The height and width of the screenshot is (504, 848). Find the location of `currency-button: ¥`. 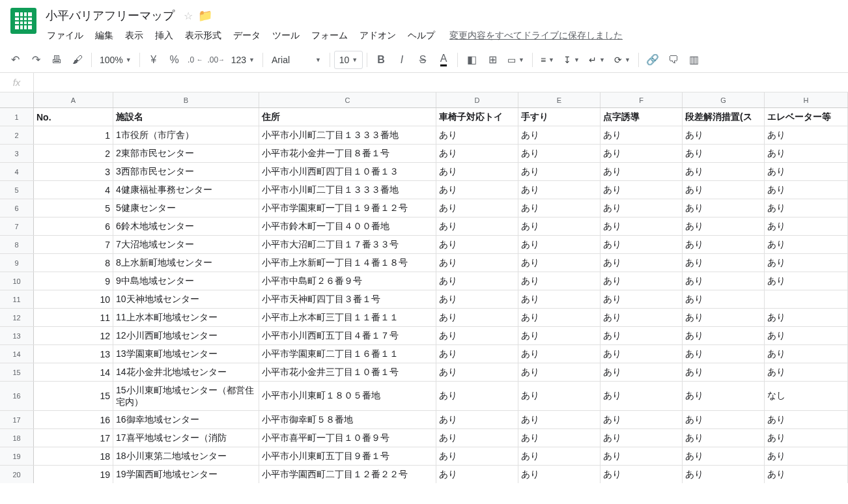

currency-button: ¥ is located at coordinates (154, 60).